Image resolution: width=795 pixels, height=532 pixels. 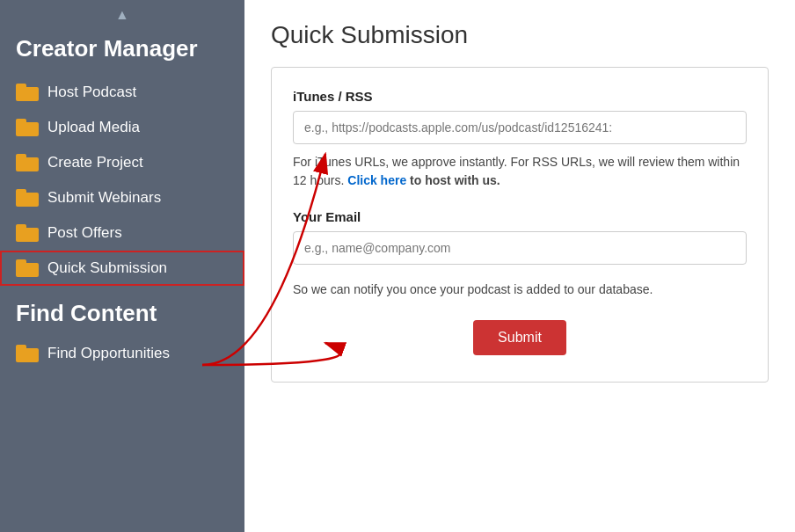 I want to click on sidebar-item-quick-submission: Quick Submission, so click(x=122, y=268).